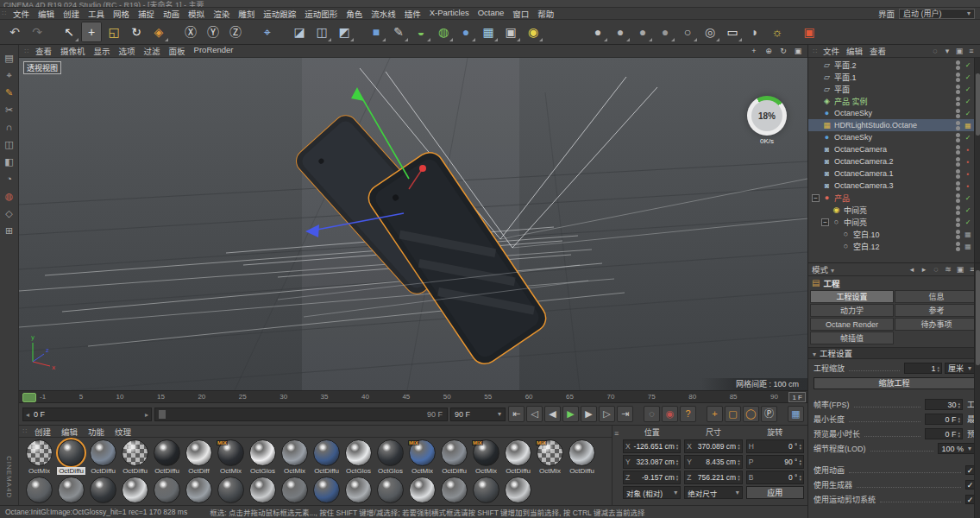  What do you see at coordinates (221, 14) in the screenshot?
I see `menu-item: 渲染` at bounding box center [221, 14].